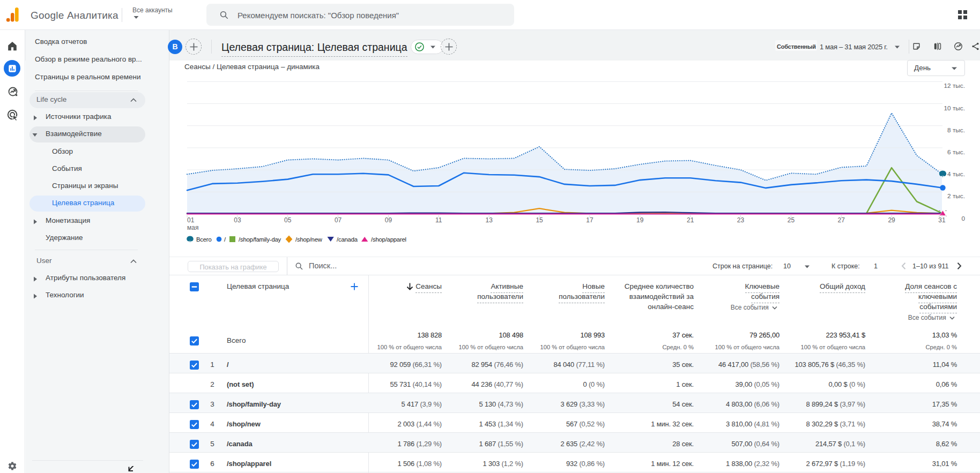 The height and width of the screenshot is (473, 980). I want to click on svg-text: 01, so click(191, 220).